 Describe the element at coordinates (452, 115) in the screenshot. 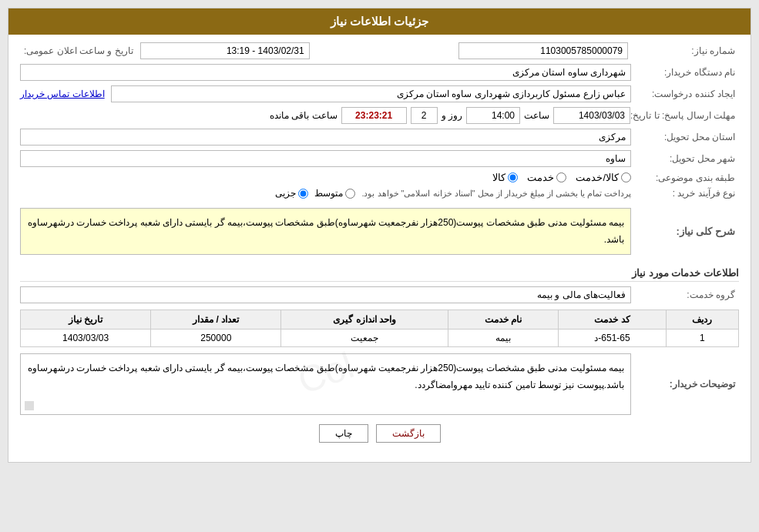

I see `days-label: روز و` at that location.